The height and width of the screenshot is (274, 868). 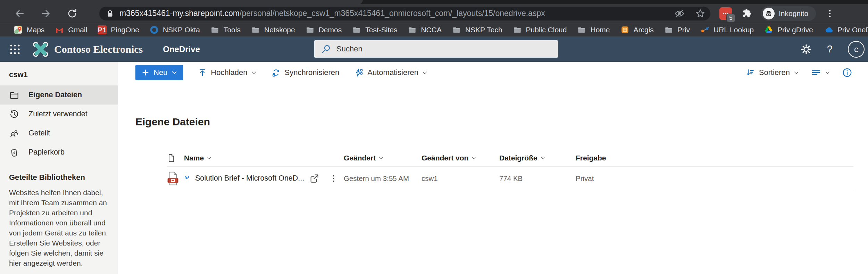 What do you see at coordinates (510, 178) in the screenshot?
I see `file-row: Solution Brief - Microsoft OneD... Geste…` at bounding box center [510, 178].